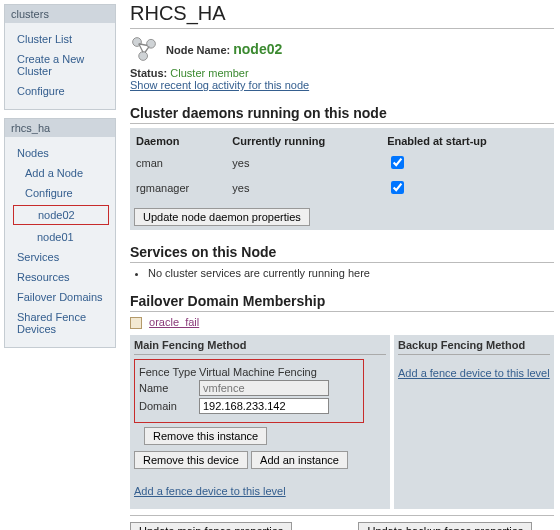  Describe the element at coordinates (61, 39) in the screenshot. I see `nav-cluster-list: Cluster List` at that location.